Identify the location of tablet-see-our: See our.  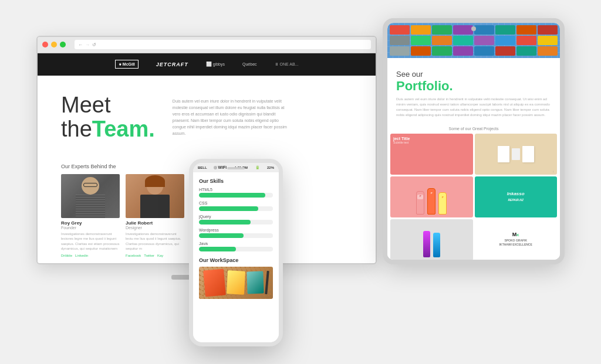
(474, 74).